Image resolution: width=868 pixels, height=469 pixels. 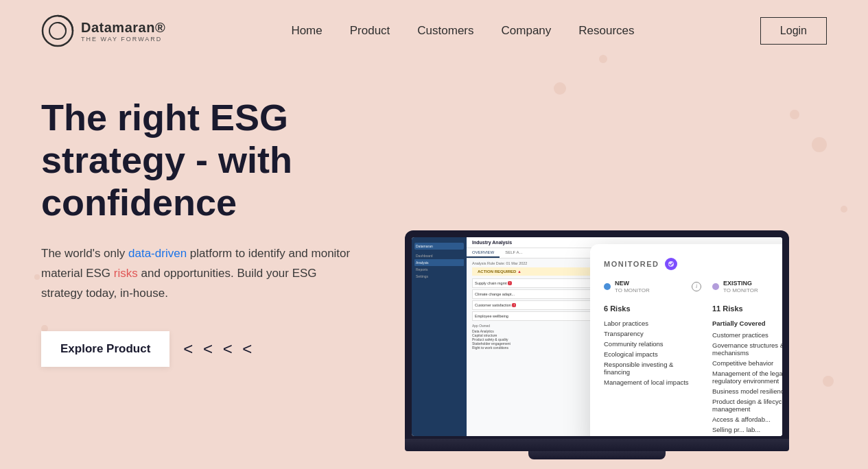 I want to click on existing-item-1: Customer practices, so click(x=747, y=335).